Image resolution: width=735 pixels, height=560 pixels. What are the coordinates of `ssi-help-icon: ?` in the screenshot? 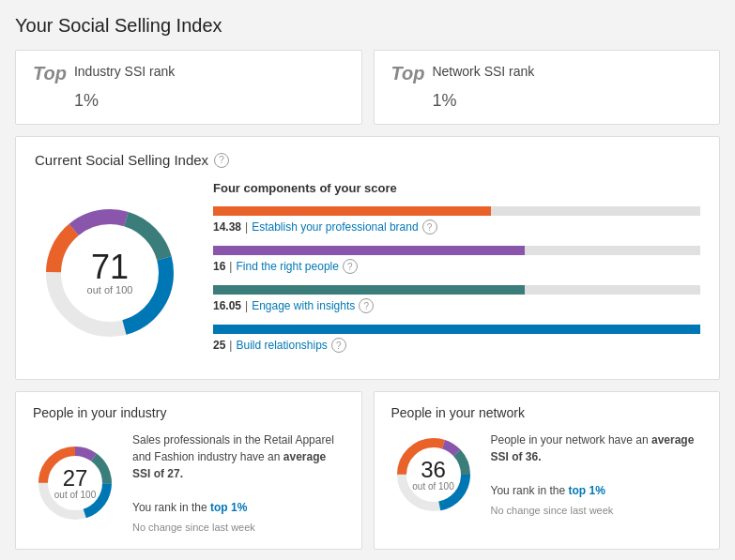 It's located at (222, 160).